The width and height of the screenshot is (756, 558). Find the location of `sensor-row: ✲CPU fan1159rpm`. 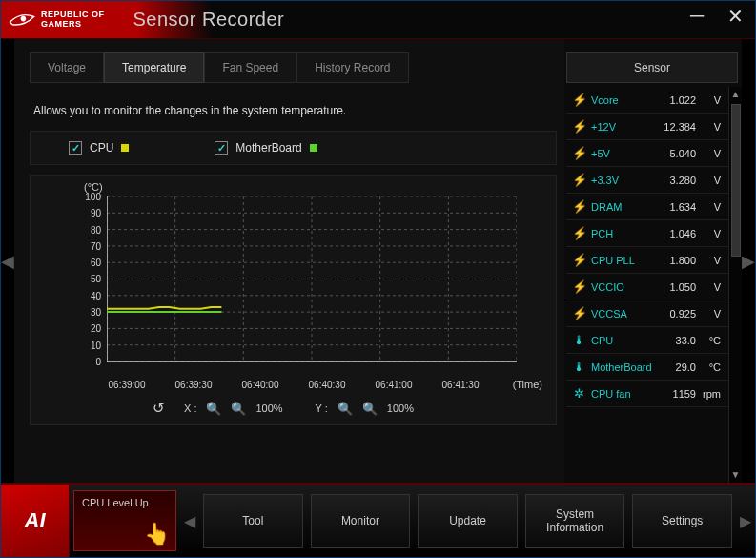

sensor-row: ✲CPU fan1159rpm is located at coordinates (647, 394).